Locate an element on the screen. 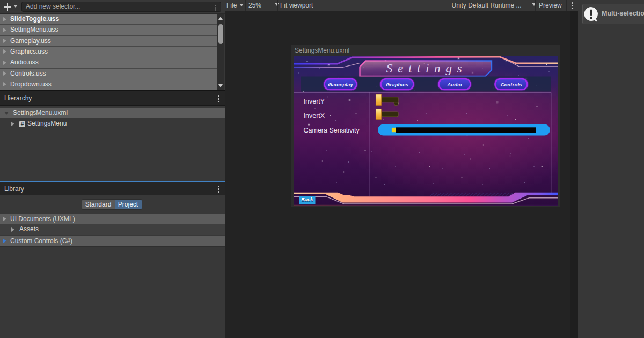 Image resolution: width=644 pixels, height=338 pixels. svg-text: InvertY is located at coordinates (314, 101).